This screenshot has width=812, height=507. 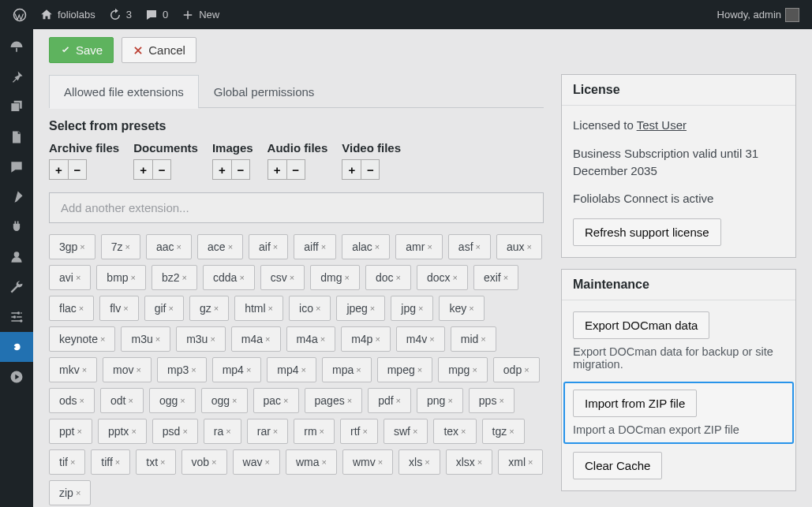 What do you see at coordinates (17, 137) in the screenshot?
I see `sidebar-item-pages` at bounding box center [17, 137].